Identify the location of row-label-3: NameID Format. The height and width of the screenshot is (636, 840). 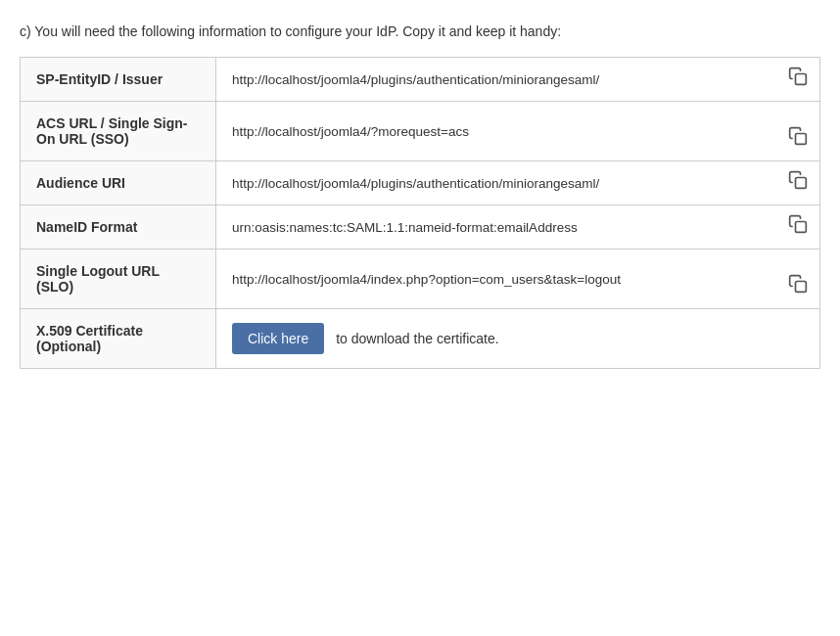
(118, 227).